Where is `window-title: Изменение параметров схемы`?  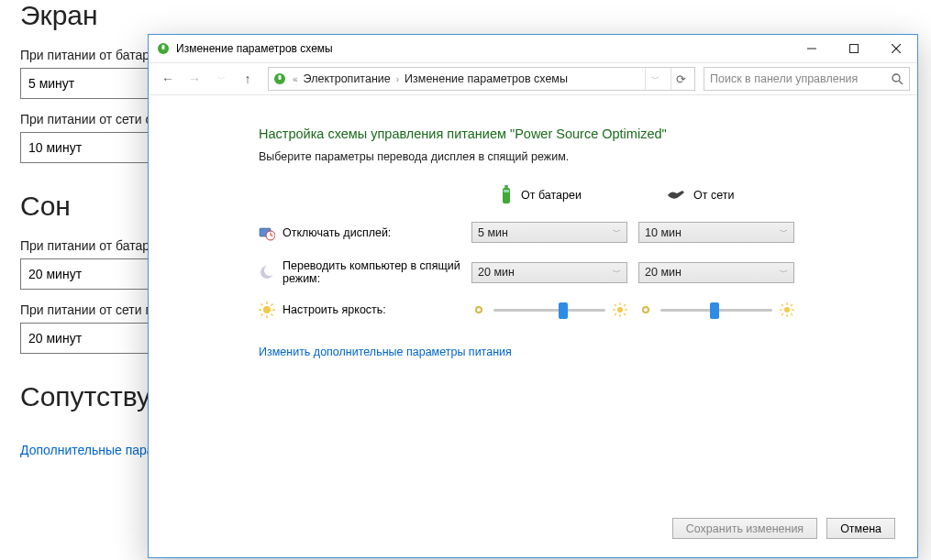 window-title: Изменение параметров схемы is located at coordinates (255, 49).